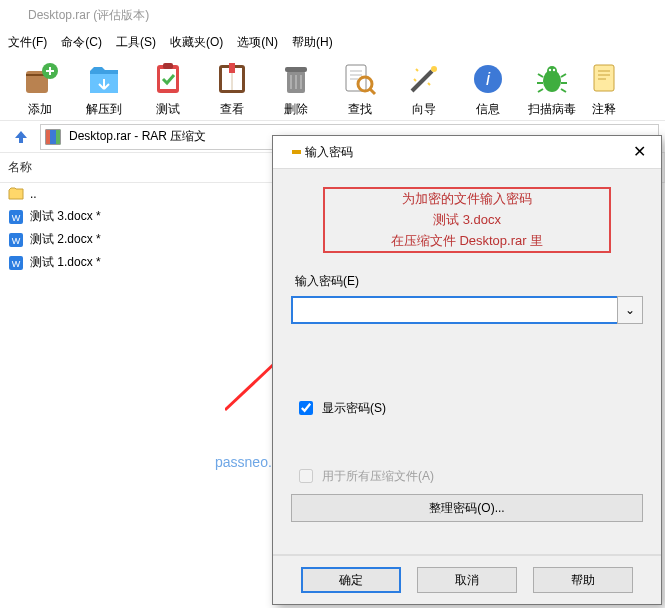 The image size is (665, 608). I want to click on info-box: 为加密的文件输入密码 测试 3.docx 在压缩文件 Desktop.rar 里, so click(467, 220).